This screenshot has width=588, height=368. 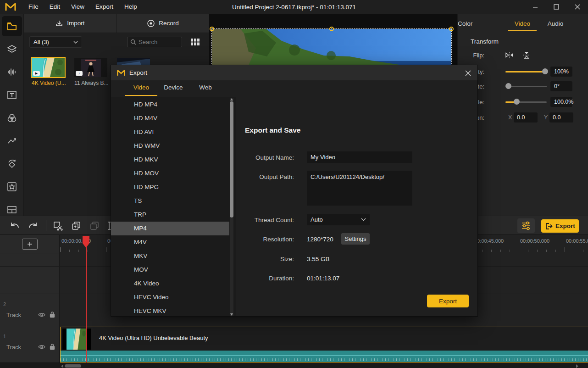 I want to click on scroll-left-icon, so click(x=62, y=366).